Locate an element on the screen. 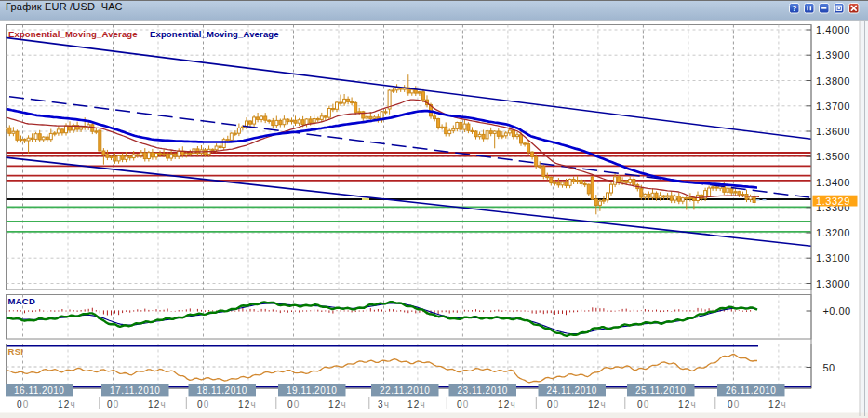  svg-text: 1.3000 is located at coordinates (834, 284).